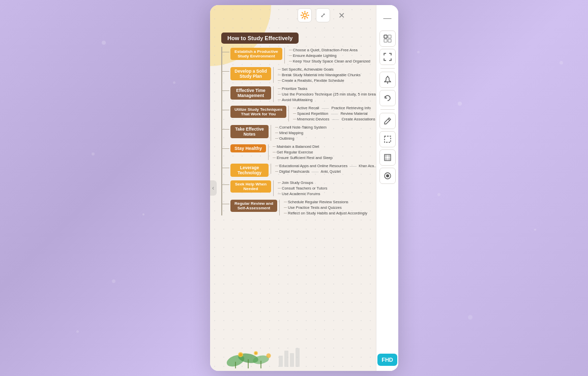 The image size is (588, 376). I want to click on toolbar: —, so click(387, 188).